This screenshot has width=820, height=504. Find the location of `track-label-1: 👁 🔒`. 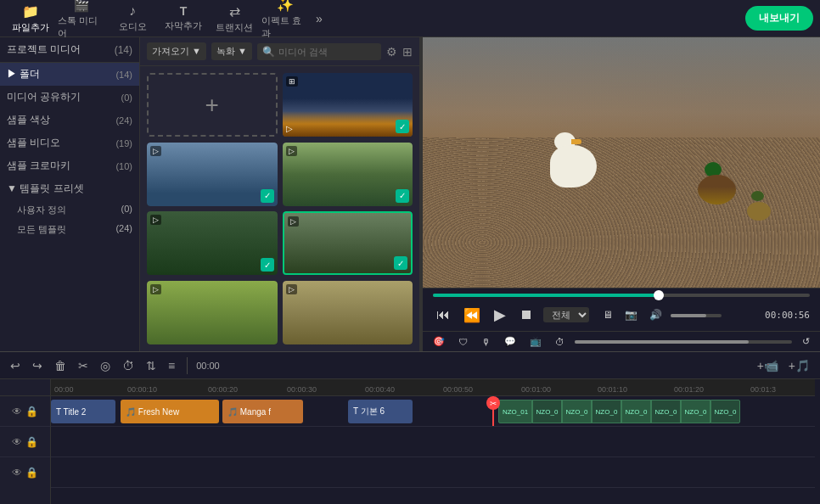

track-label-1: 👁 🔒 is located at coordinates (25, 412).